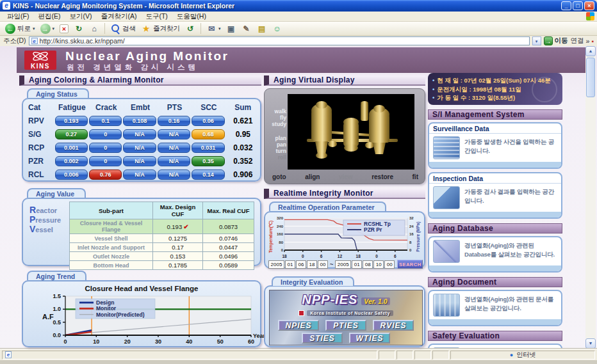 The height and width of the screenshot is (364, 597). What do you see at coordinates (495, 146) in the screenshot?
I see `card-surveillance-data: Surveillance Data가동중 발생한 사건을 입력하는 공간입니다.` at bounding box center [495, 146].